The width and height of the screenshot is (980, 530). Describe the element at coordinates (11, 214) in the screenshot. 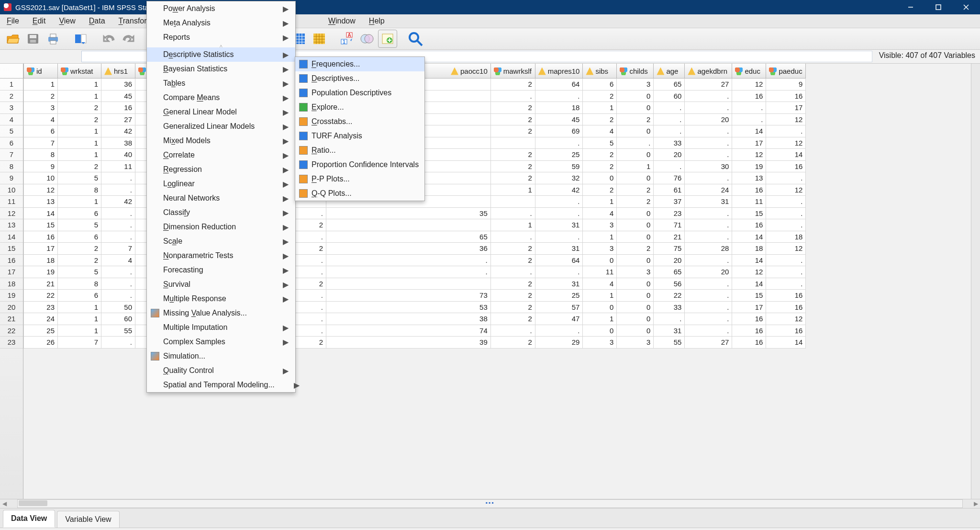

I see `row-number: 12` at that location.